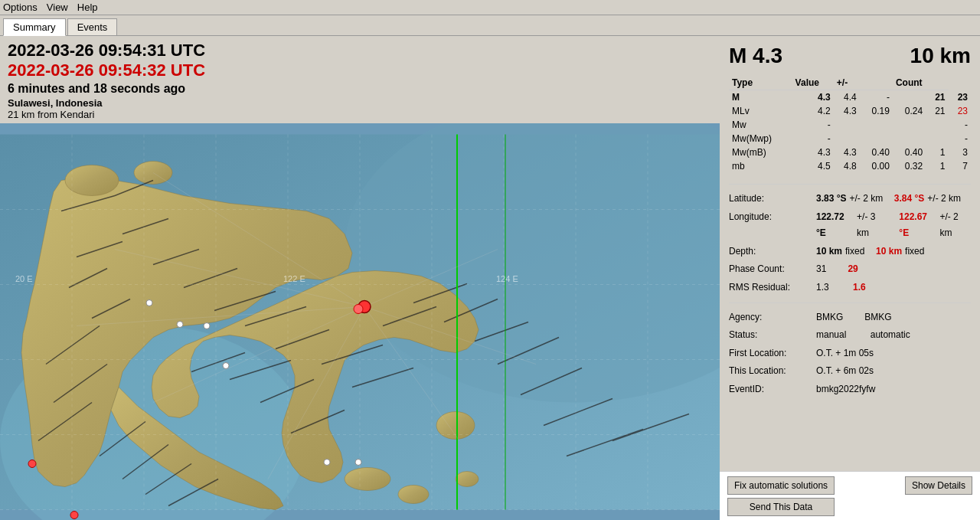 The width and height of the screenshot is (980, 520). What do you see at coordinates (771, 252) in the screenshot?
I see `depth-label: Depth:` at bounding box center [771, 252].